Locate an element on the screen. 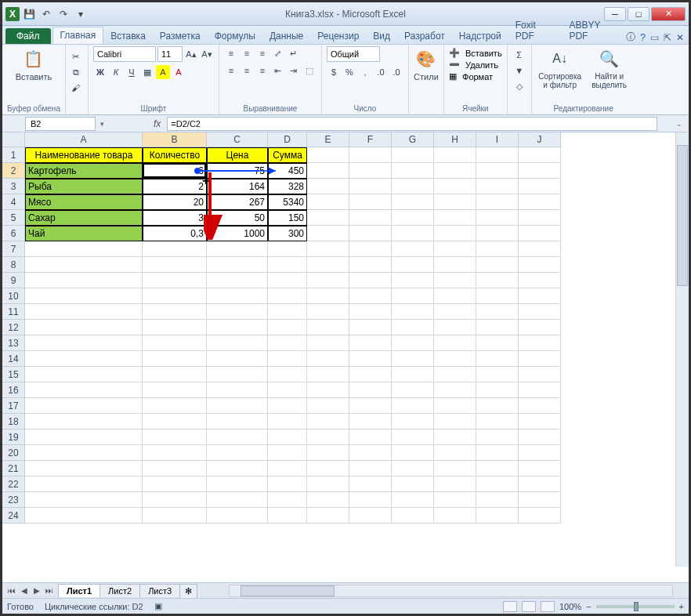  cell-G9 is located at coordinates (413, 281).